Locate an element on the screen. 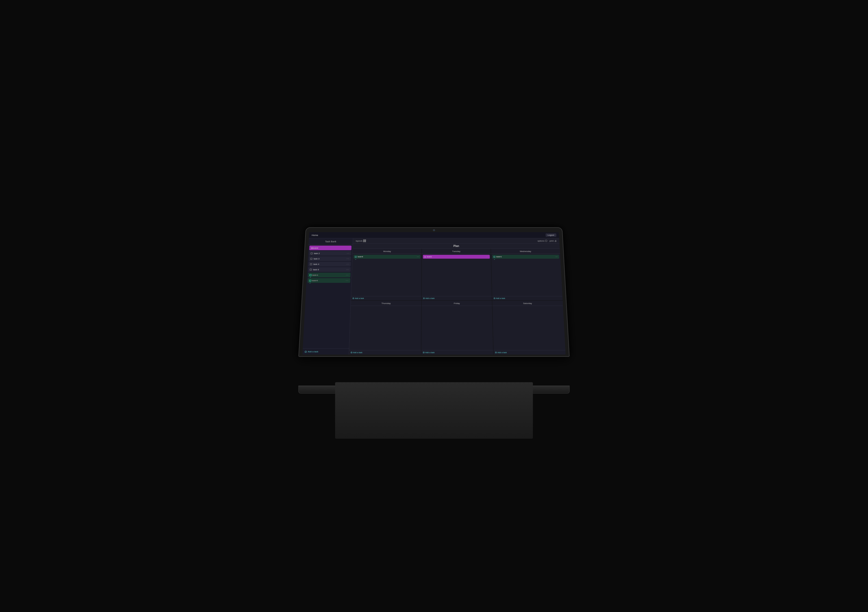 This screenshot has height=612, width=868. tuesday-header: Tuesday is located at coordinates (456, 251).